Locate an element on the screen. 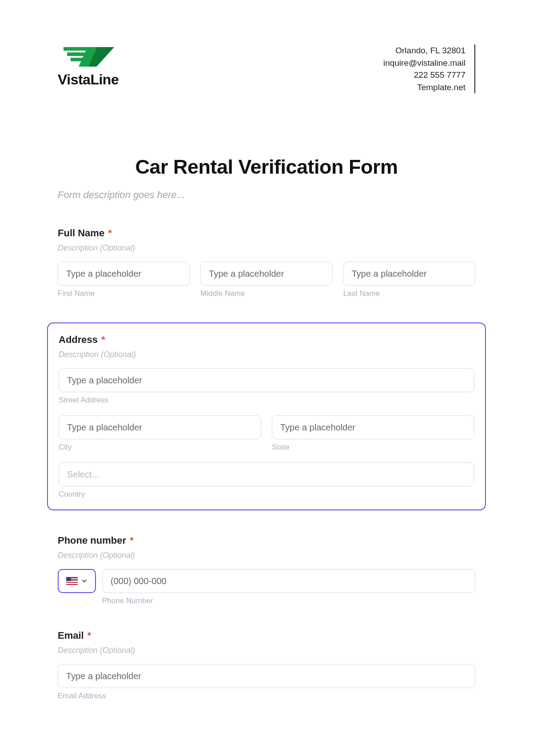 This screenshot has height=756, width=533. form-title: Car Rental Verification Form is located at coordinates (266, 167).